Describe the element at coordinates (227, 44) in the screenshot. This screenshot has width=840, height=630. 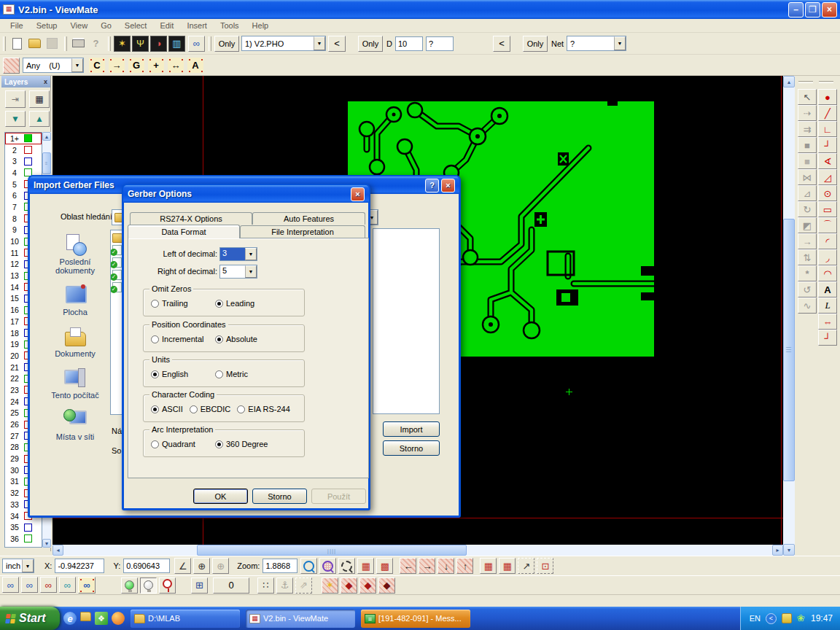
I see `only-layer-button: Only` at that location.